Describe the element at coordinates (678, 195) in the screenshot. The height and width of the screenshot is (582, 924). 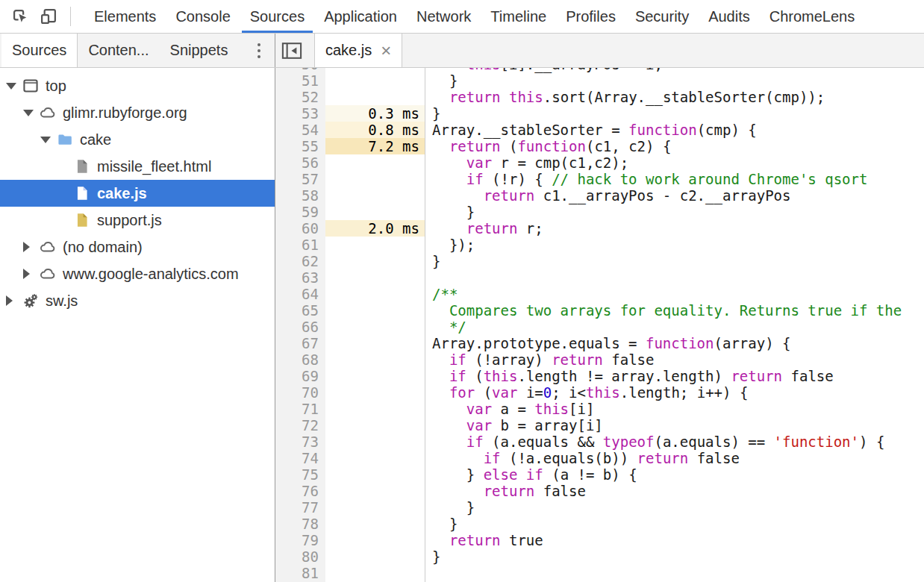
I see `code-line: return c1.__arrayPos - c2.__arrayPos` at that location.